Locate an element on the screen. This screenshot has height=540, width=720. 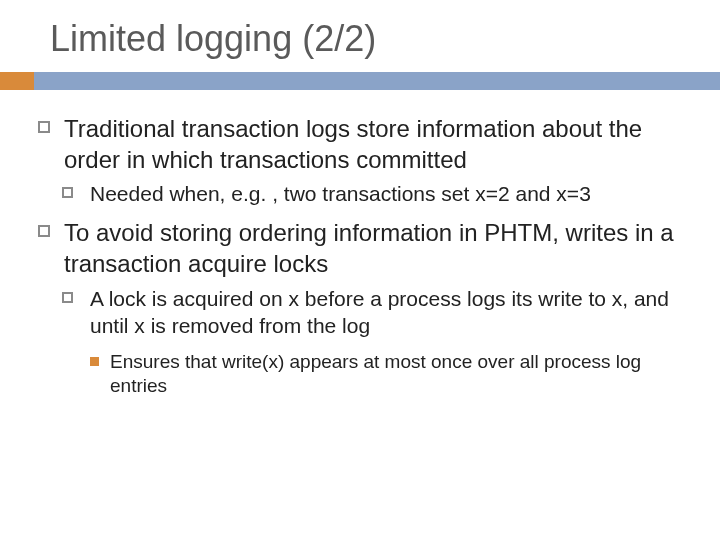
bullet-text: A lock is acquired on x before a process… is located at coordinates (380, 312).